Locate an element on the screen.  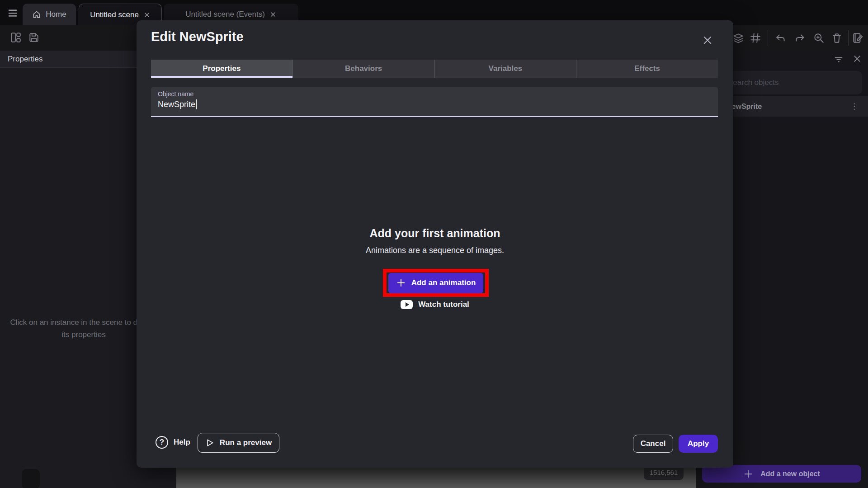
tab-behaviors: Behaviors is located at coordinates (363, 69).